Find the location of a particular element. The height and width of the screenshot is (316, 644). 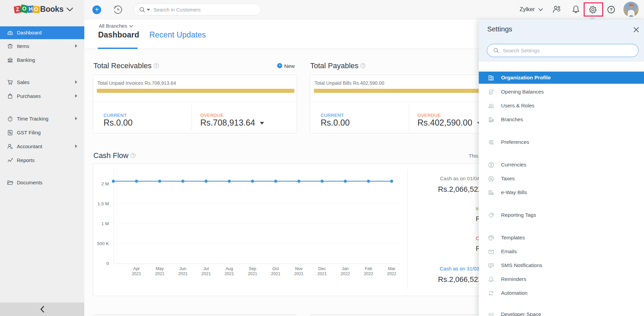

svg-text: Oct is located at coordinates (276, 269).